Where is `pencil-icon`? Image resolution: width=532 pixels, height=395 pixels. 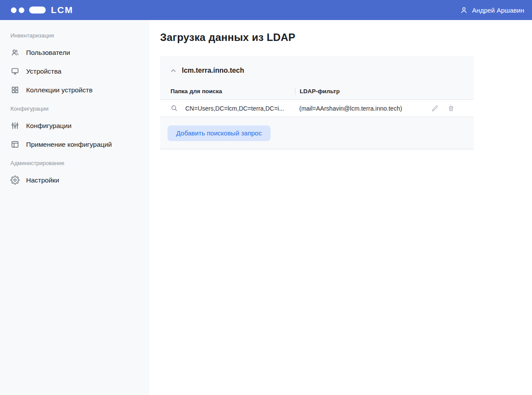 pencil-icon is located at coordinates (435, 108).